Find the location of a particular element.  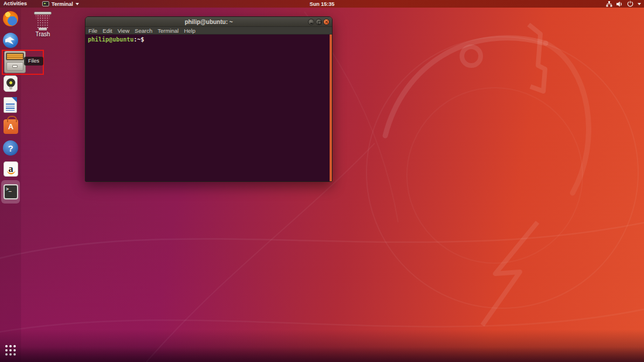

thunderbird-icon is located at coordinates (11, 40).